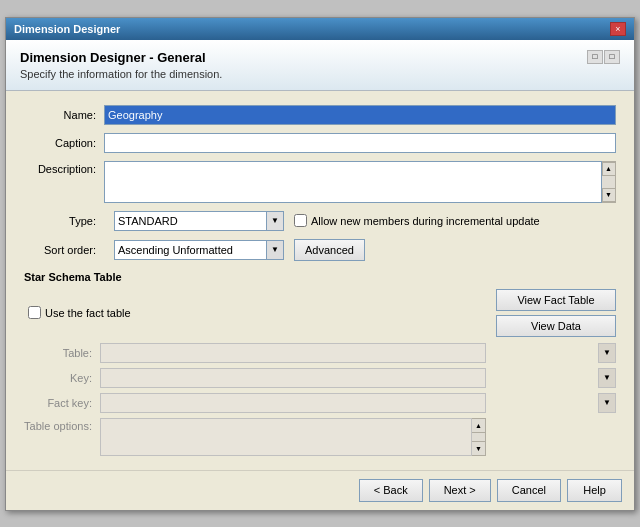  What do you see at coordinates (320, 29) in the screenshot?
I see `title-bar: Dimension Designer ×` at bounding box center [320, 29].